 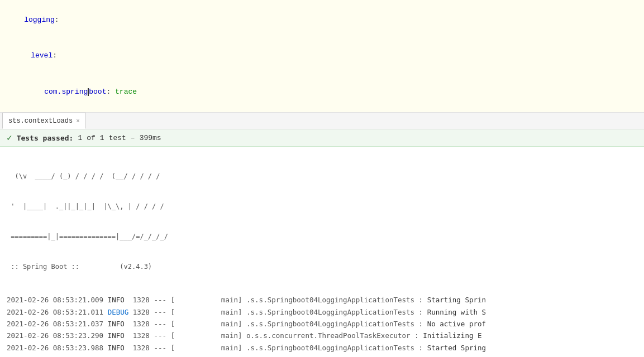 What do you see at coordinates (55, 300) in the screenshot?
I see `log-timestamp: 2021-02-26 08:53:21.009` at bounding box center [55, 300].